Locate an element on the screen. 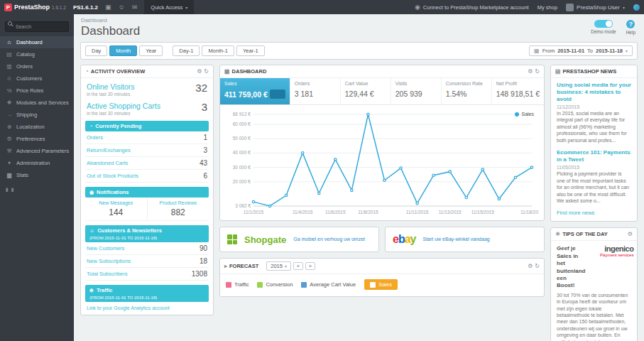 This screenshot has height=341, width=644. quick-access-button: Quick Access ▾ is located at coordinates (169, 7).